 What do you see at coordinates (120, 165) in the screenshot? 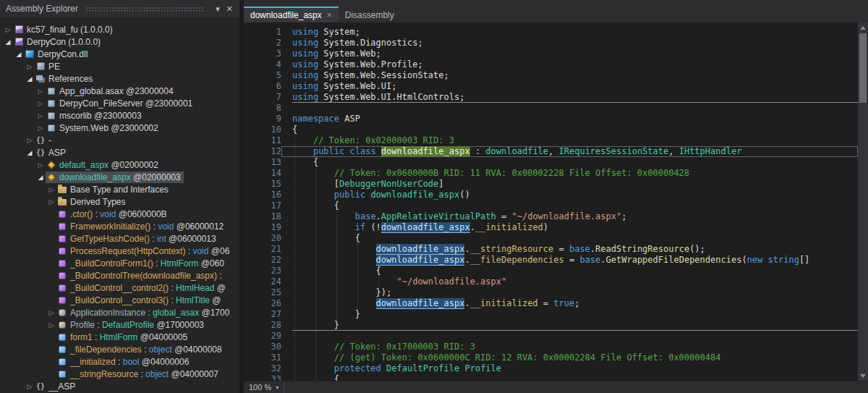
I see `tree-item: ▷default_aspx @02000002` at bounding box center [120, 165].